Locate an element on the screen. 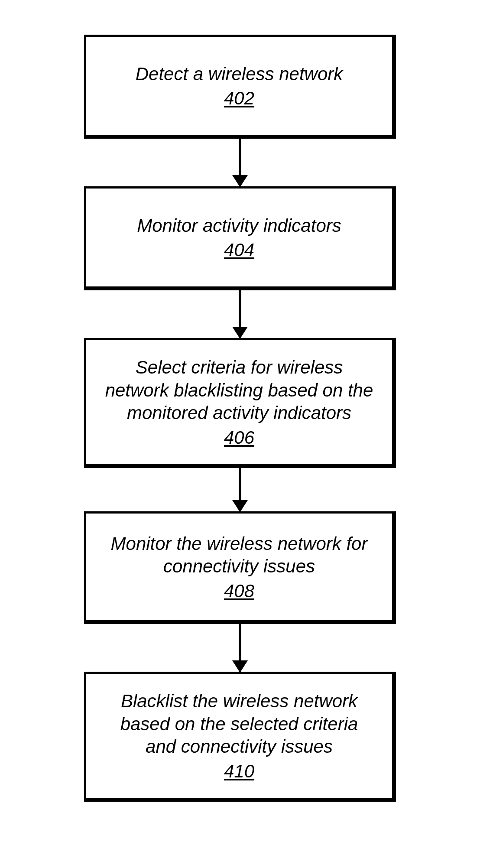 The height and width of the screenshot is (868, 480). step-text: Detect a wireless network is located at coordinates (239, 75).